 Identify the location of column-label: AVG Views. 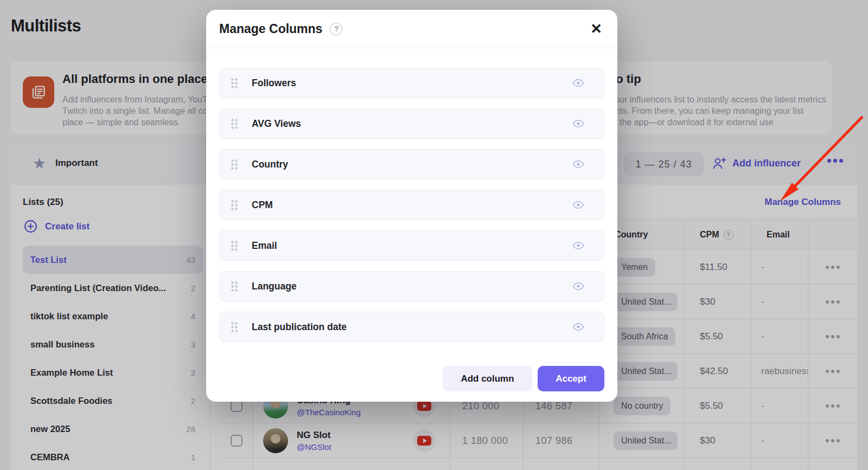
(412, 124).